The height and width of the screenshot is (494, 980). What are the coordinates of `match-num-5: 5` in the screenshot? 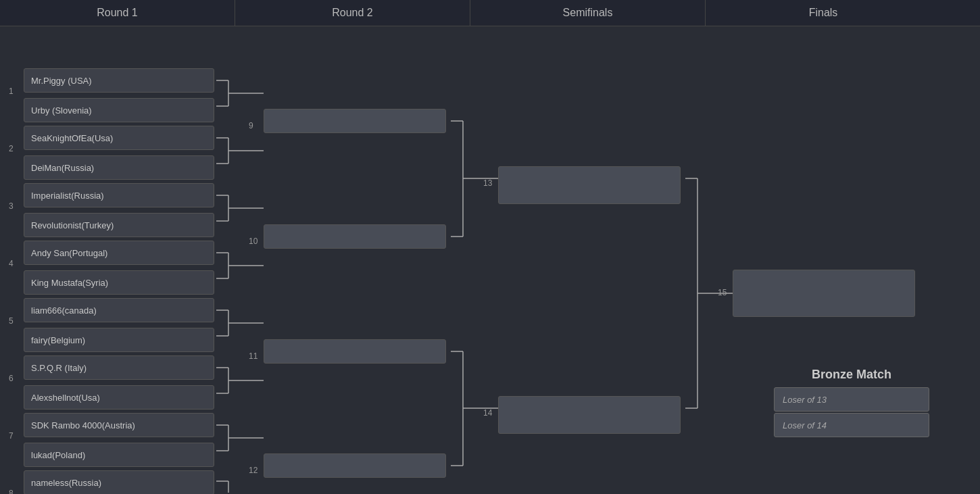 It's located at (11, 321).